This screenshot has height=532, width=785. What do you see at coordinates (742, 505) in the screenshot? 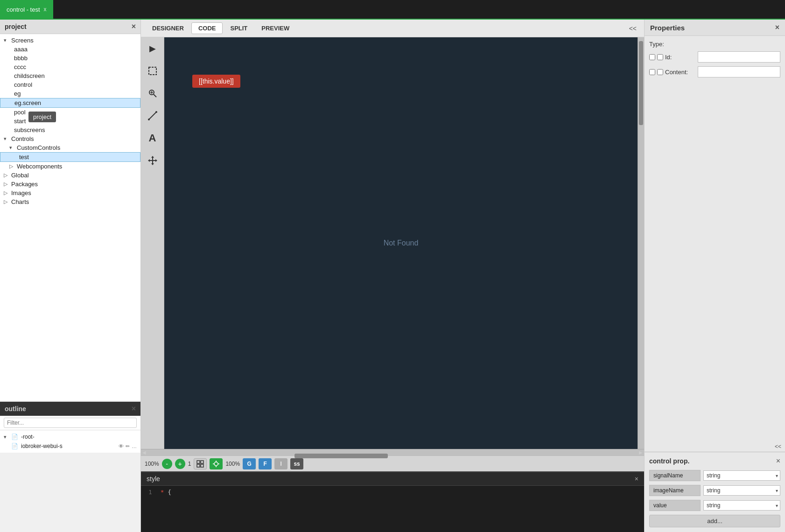
I see `ctrl-prop-select-2: string` at bounding box center [742, 505].